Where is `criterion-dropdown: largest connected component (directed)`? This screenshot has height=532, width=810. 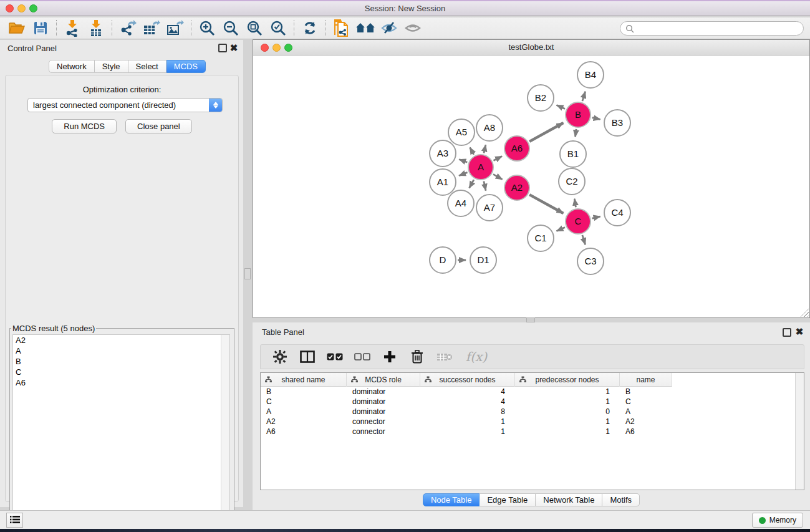
criterion-dropdown: largest connected component (directed) is located at coordinates (125, 105).